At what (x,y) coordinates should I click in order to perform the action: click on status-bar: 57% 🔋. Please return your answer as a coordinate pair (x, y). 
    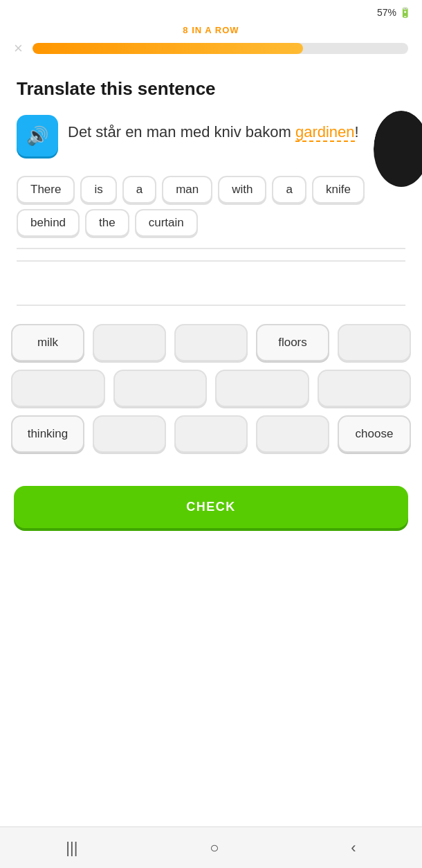
    Looking at the image, I should click on (211, 10).